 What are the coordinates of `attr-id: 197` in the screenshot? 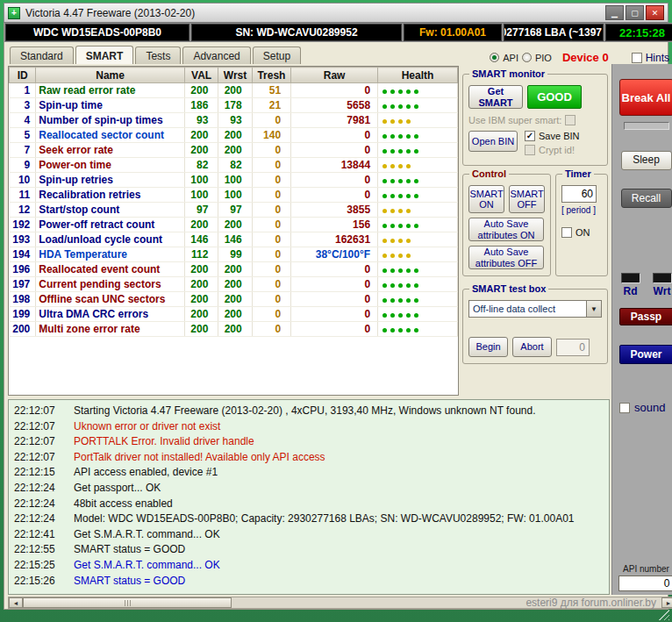 It's located at (23, 284).